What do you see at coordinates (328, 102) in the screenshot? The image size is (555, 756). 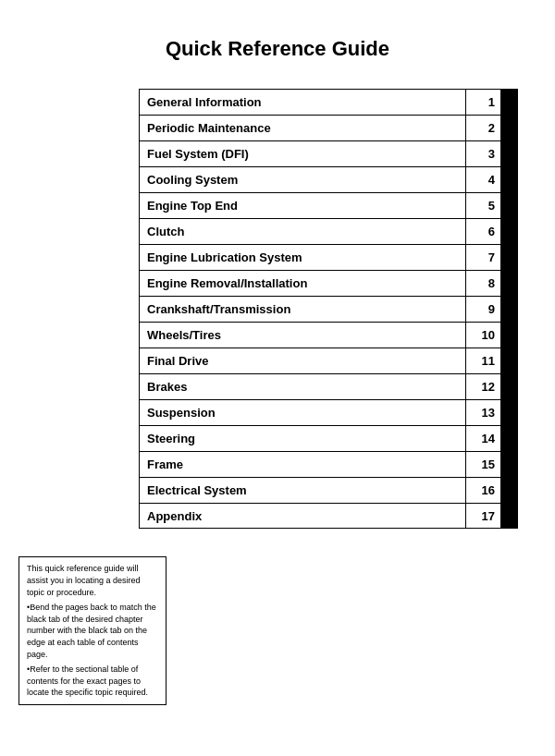 I see `table-row: General Information1` at bounding box center [328, 102].